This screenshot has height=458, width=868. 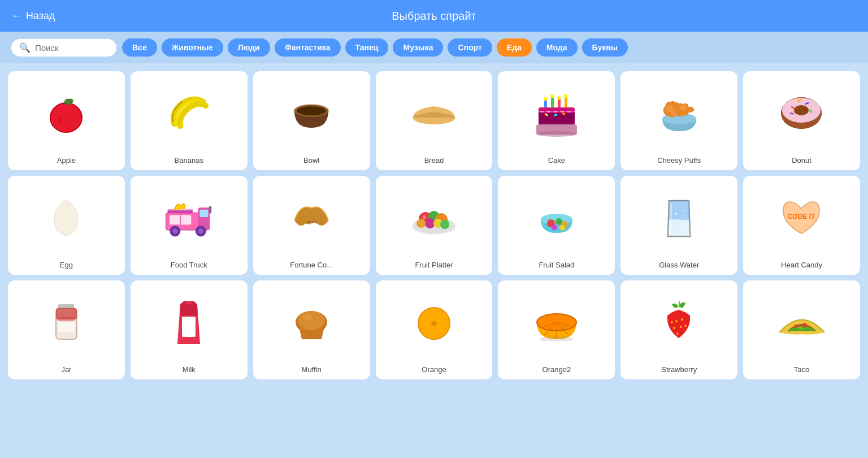 What do you see at coordinates (801, 218) in the screenshot?
I see `sprite-image-heart-candy: CODE IT` at bounding box center [801, 218].